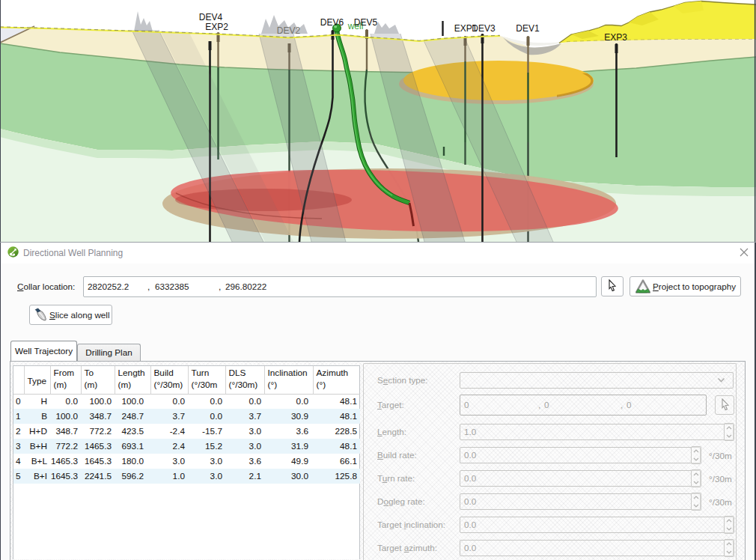  Describe the element at coordinates (211, 17) in the screenshot. I see `svg-text: DEV4` at that location.